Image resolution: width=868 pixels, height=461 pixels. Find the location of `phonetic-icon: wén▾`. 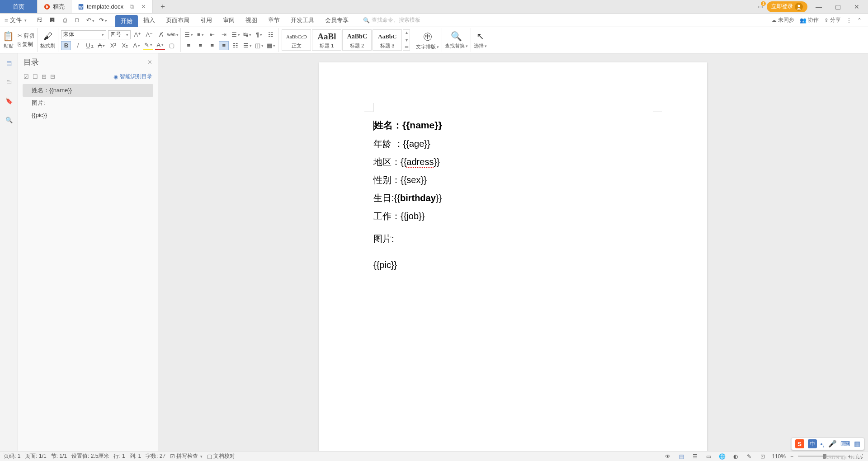

phonetic-icon: wén▾ is located at coordinates (173, 35).